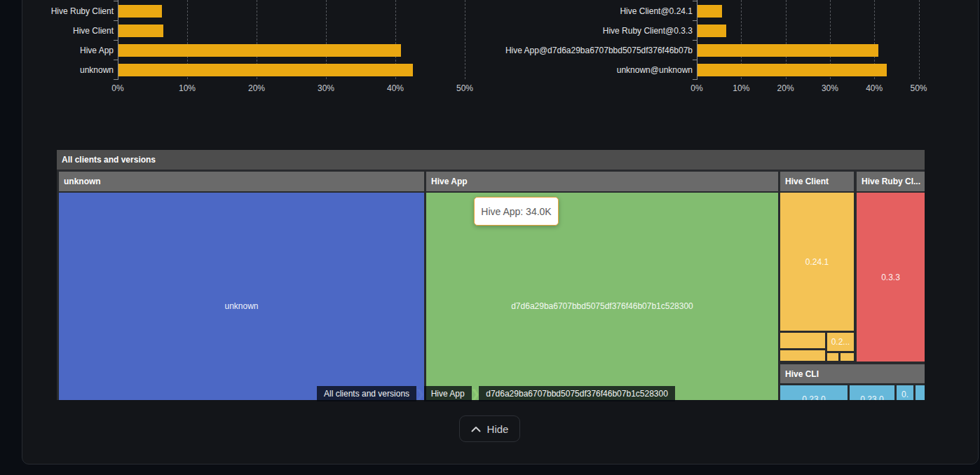  Describe the element at coordinates (697, 88) in the screenshot. I see `x-axis-tick-label: 0%` at that location.